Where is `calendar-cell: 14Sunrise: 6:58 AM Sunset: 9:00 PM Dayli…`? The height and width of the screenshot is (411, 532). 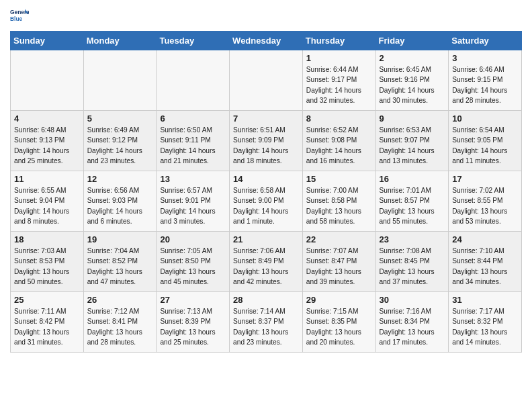
calendar-cell: 14Sunrise: 6:58 AM Sunset: 9:00 PM Dayli… is located at coordinates (266, 201).